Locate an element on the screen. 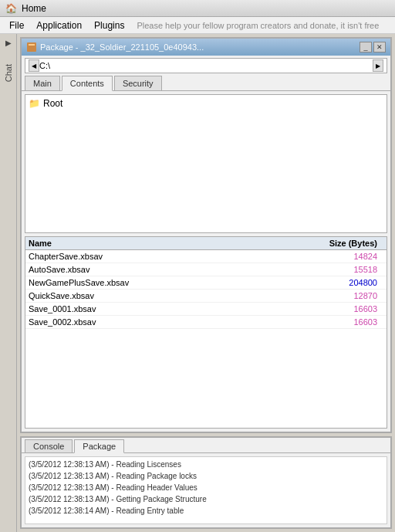 Image resolution: width=395 pixels, height=532 pixels. window-controls: _ ✕ is located at coordinates (373, 47).